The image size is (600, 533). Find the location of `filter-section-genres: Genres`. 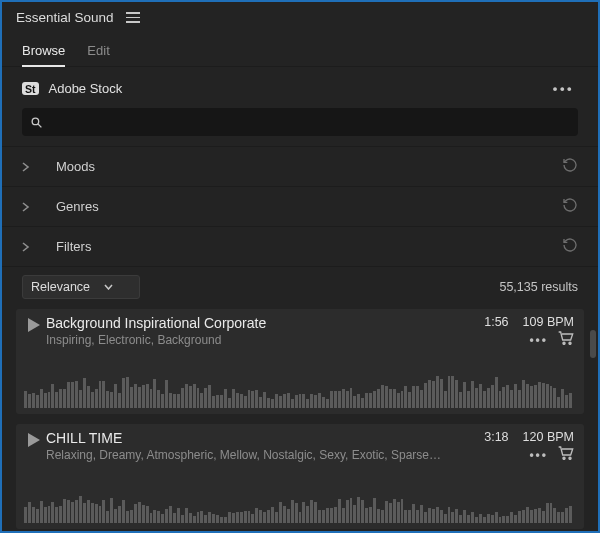

filter-section-genres: Genres is located at coordinates (300, 207).